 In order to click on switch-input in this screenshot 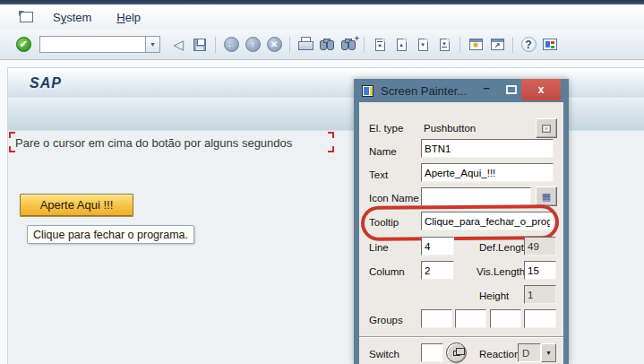, I will do `click(432, 353)`.